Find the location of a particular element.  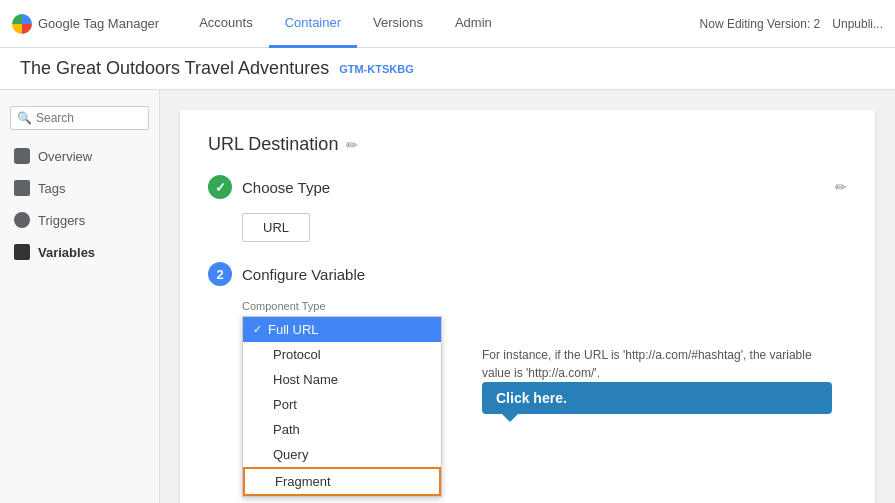

site-header: The Great Outdoors Travel Adventures GTM… is located at coordinates (448, 69).